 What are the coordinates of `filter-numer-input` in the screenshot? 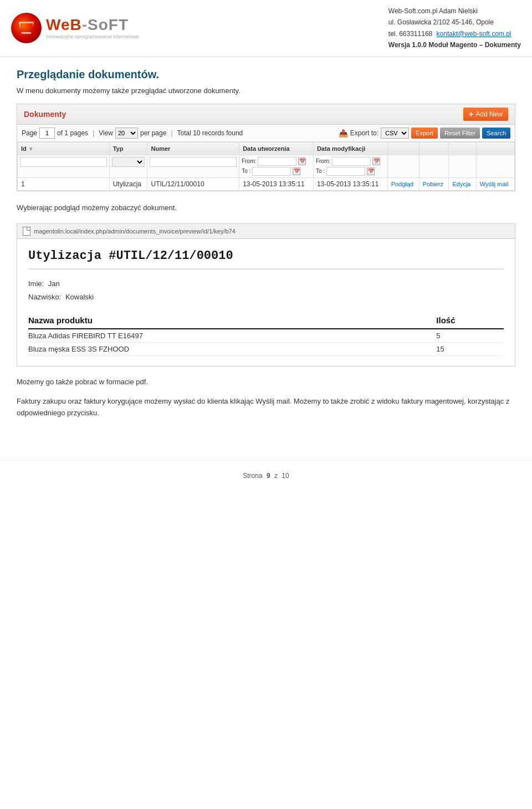 It's located at (193, 162).